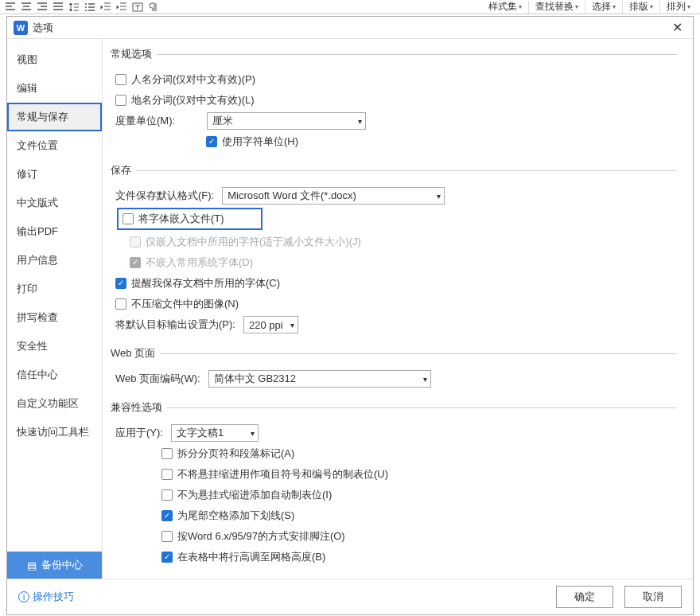 This screenshot has width=700, height=616. What do you see at coordinates (253, 242) in the screenshot?
I see `lbl-embed-used: 仅嵌入文档中所用的字符(适于减小文件大小)(J)` at bounding box center [253, 242].